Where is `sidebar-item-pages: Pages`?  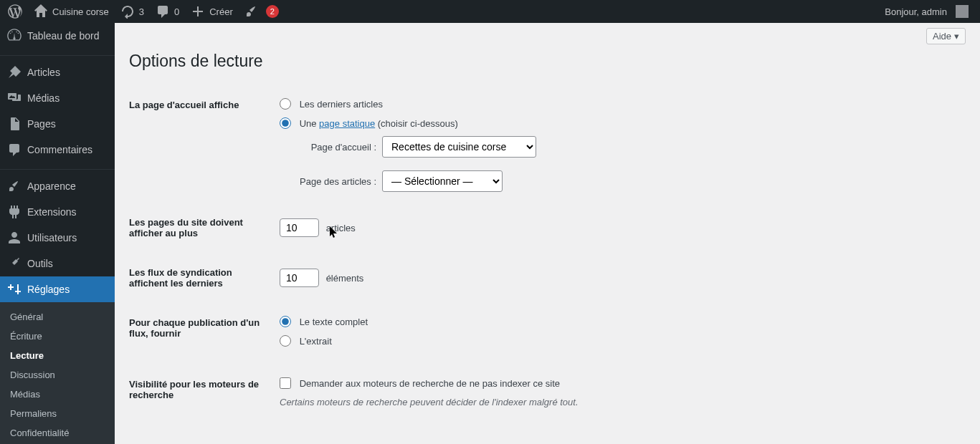 sidebar-item-pages: Pages is located at coordinates (57, 124).